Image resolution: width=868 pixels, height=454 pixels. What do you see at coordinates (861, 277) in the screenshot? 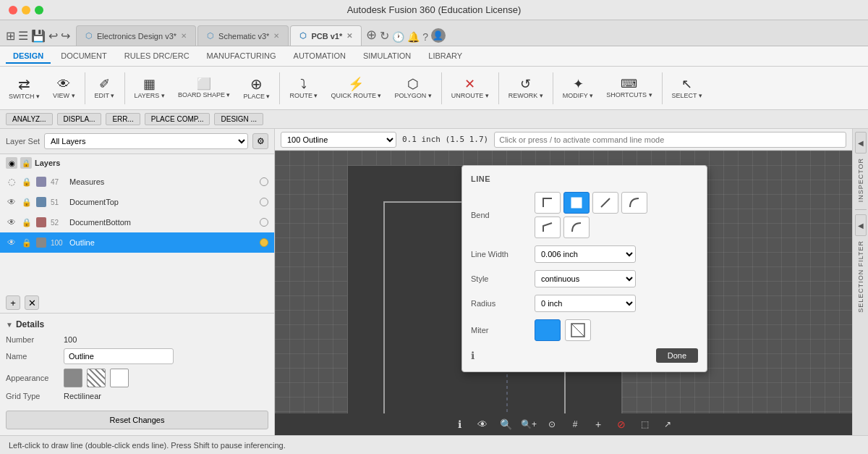
I see `selection-filter-label: SELECTION FILTER` at bounding box center [861, 277].